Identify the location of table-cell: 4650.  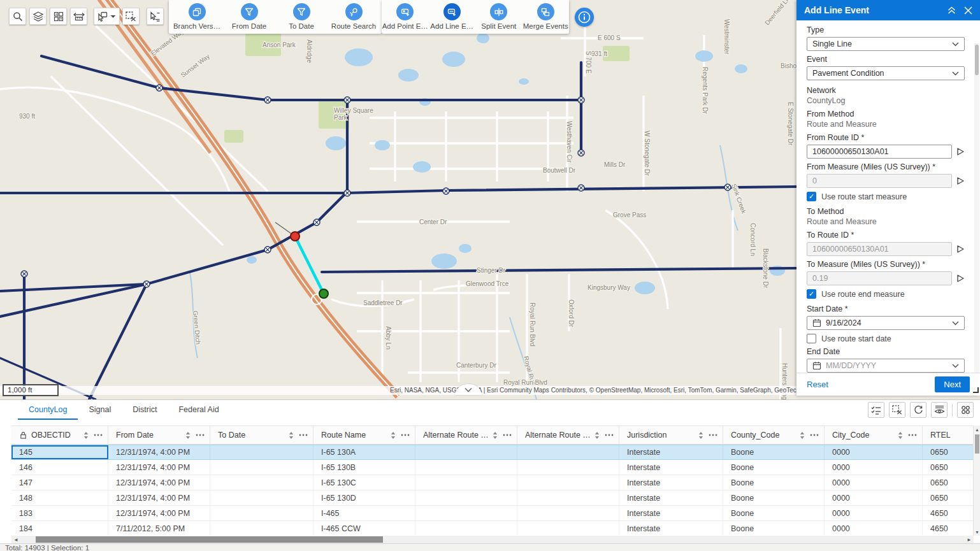
(948, 528).